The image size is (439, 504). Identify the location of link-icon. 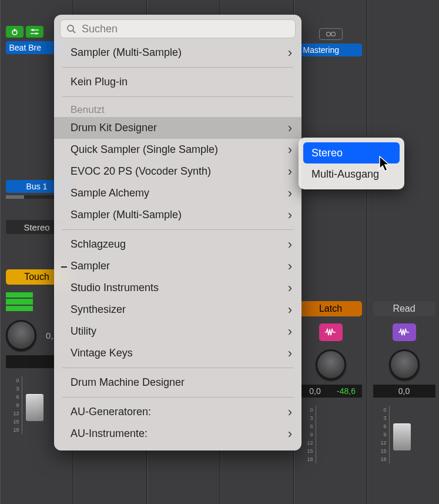
(331, 34).